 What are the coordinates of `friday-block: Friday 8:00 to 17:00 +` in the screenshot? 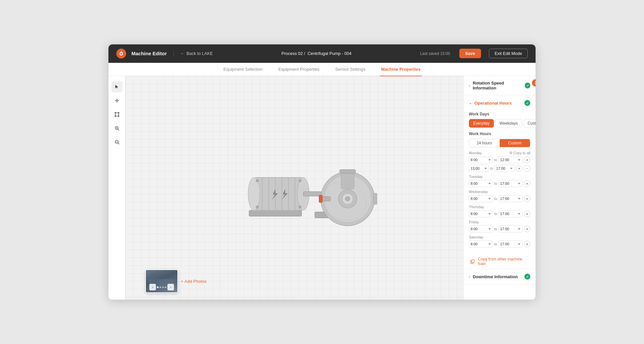 It's located at (499, 226).